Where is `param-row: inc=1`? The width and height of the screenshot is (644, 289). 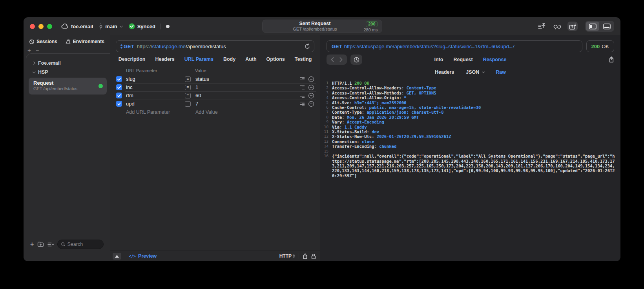 param-row: inc=1 is located at coordinates (215, 87).